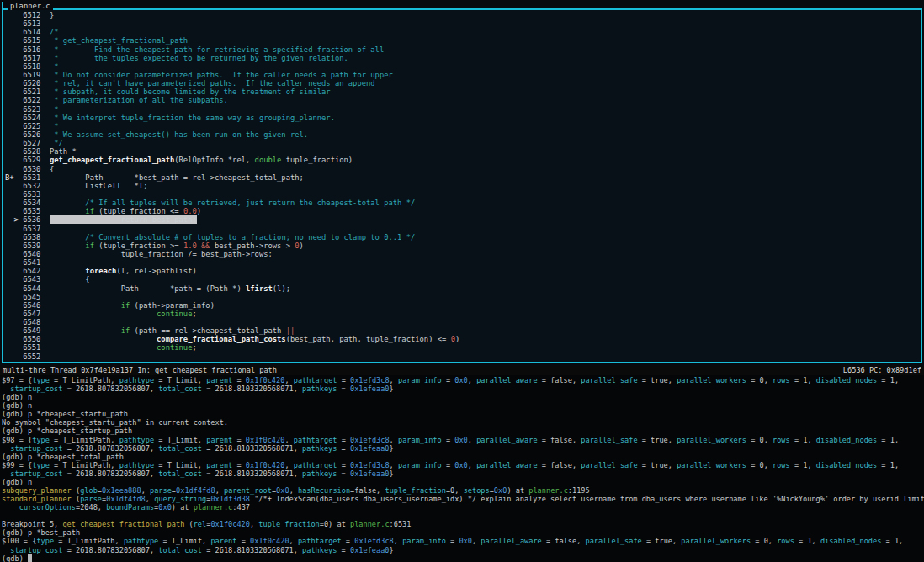 This screenshot has height=562, width=924. What do you see at coordinates (34, 279) in the screenshot?
I see `line-number: 6543` at bounding box center [34, 279].